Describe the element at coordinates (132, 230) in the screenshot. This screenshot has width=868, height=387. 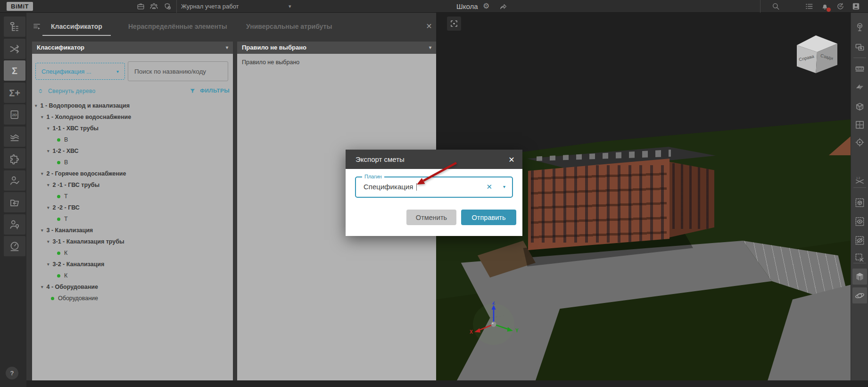
I see `tree-item: ▾3 - Канализация` at that location.